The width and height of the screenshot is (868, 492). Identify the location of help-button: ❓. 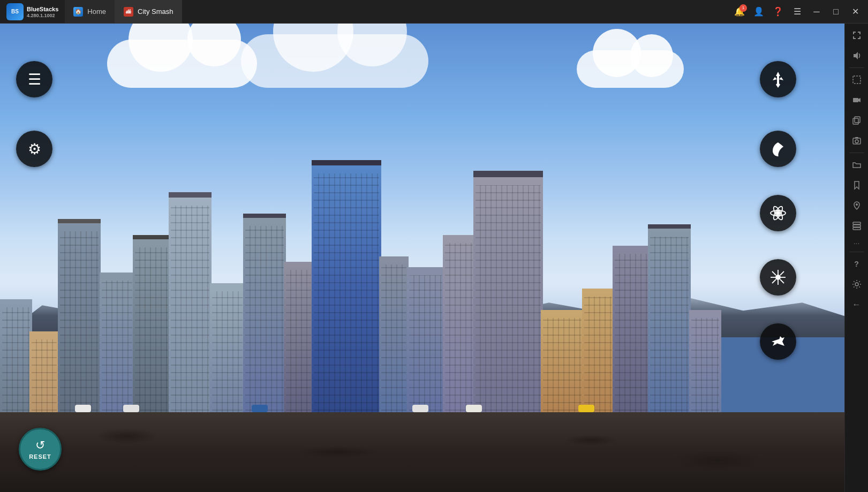
(778, 12).